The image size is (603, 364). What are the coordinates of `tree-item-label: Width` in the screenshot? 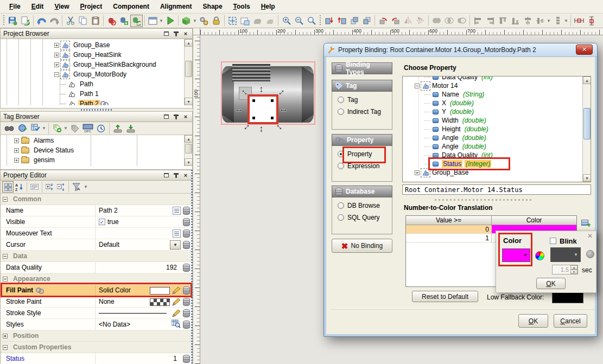 It's located at (450, 120).